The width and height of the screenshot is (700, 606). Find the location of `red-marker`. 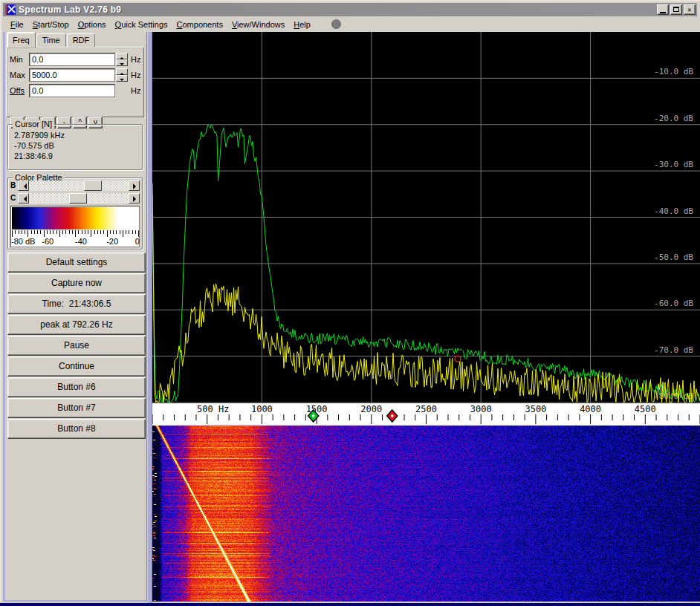

red-marker is located at coordinates (392, 416).